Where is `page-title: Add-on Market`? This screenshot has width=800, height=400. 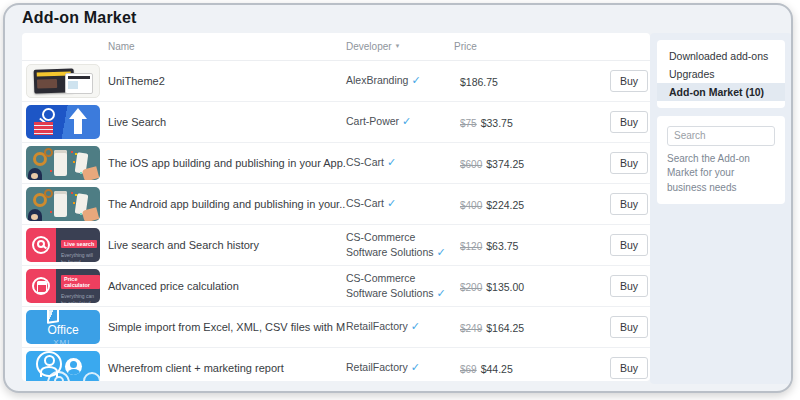 page-title: Add-on Market is located at coordinates (80, 18).